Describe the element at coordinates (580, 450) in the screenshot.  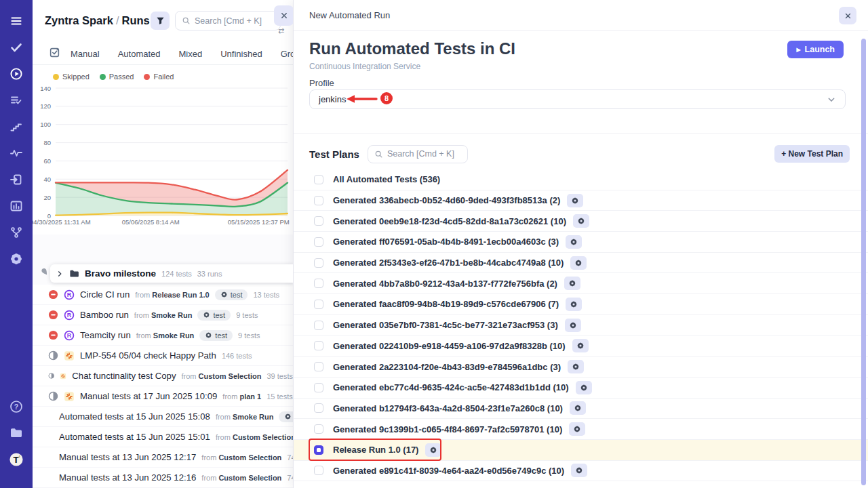
I see `test-plan-row: Release Run 1.0 (17)` at that location.